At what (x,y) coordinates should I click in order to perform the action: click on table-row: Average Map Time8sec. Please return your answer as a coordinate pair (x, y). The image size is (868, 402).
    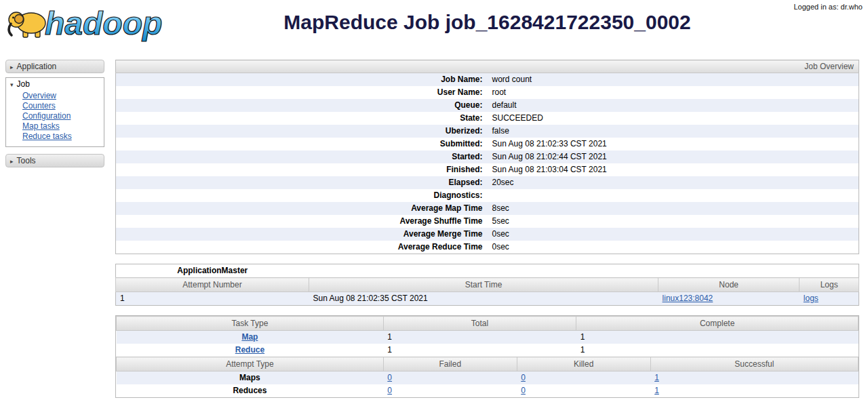
    Looking at the image, I should click on (488, 209).